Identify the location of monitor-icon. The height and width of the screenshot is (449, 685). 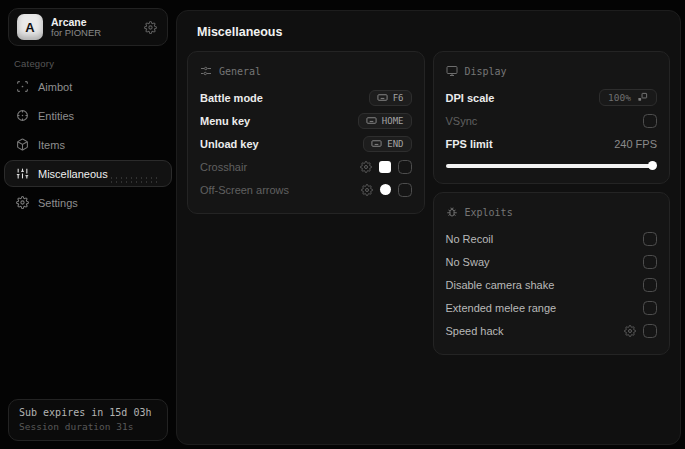
(452, 71).